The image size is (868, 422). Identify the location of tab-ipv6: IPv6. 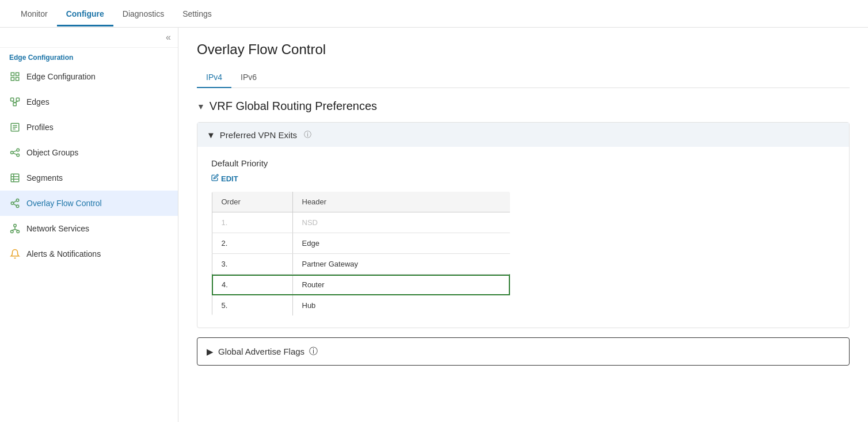
(249, 77).